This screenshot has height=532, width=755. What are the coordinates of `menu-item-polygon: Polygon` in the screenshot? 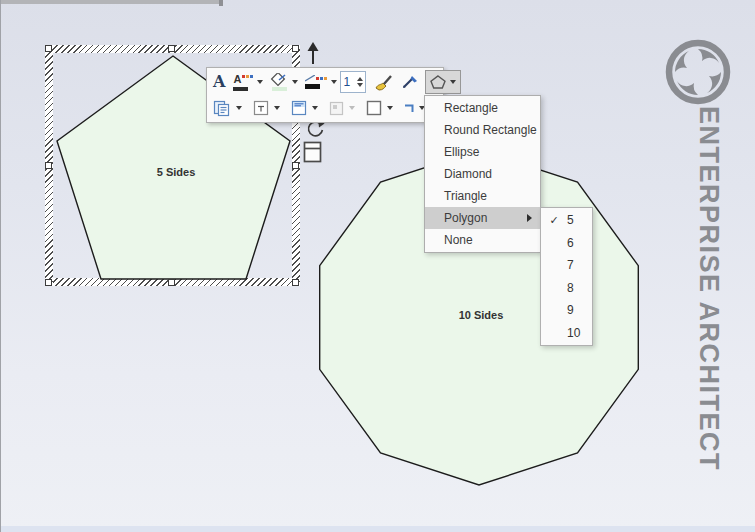 It's located at (482, 218).